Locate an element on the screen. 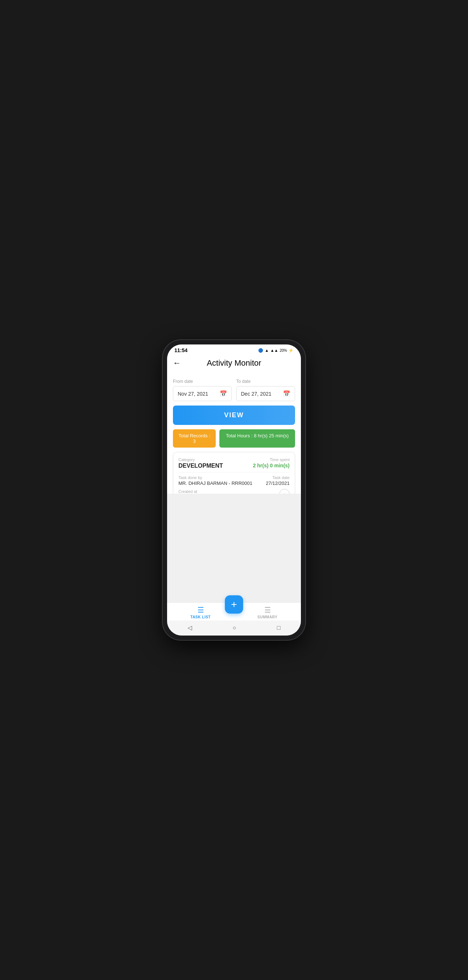 The height and width of the screenshot is (980, 468). view-button: VIEW is located at coordinates (234, 415).